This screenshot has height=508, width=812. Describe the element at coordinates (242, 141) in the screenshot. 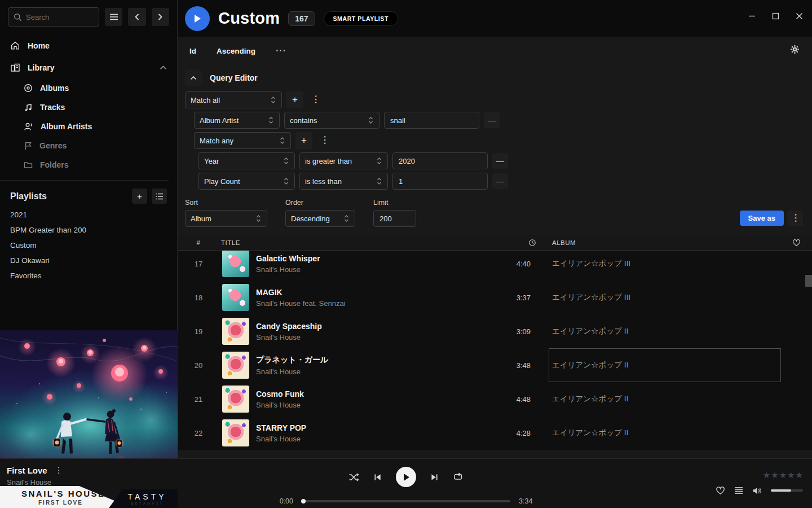

I see `match-any-select: Match any` at that location.